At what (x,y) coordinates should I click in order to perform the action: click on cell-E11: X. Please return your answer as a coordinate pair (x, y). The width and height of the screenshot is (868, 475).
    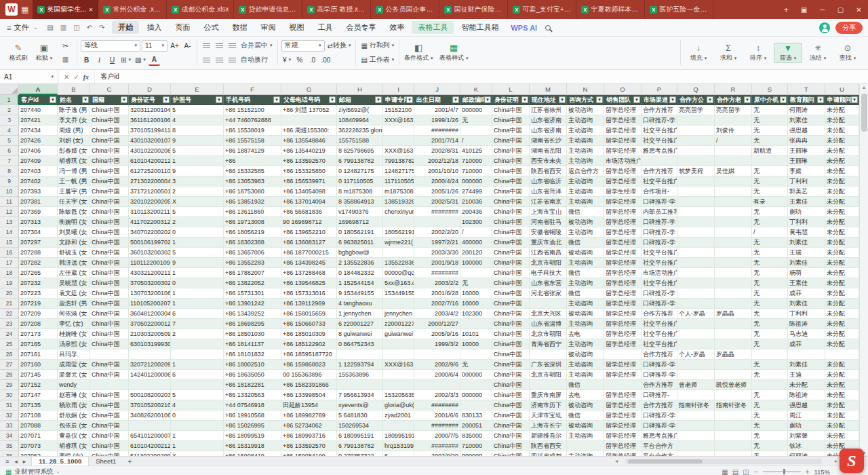
    Looking at the image, I should click on (197, 202).